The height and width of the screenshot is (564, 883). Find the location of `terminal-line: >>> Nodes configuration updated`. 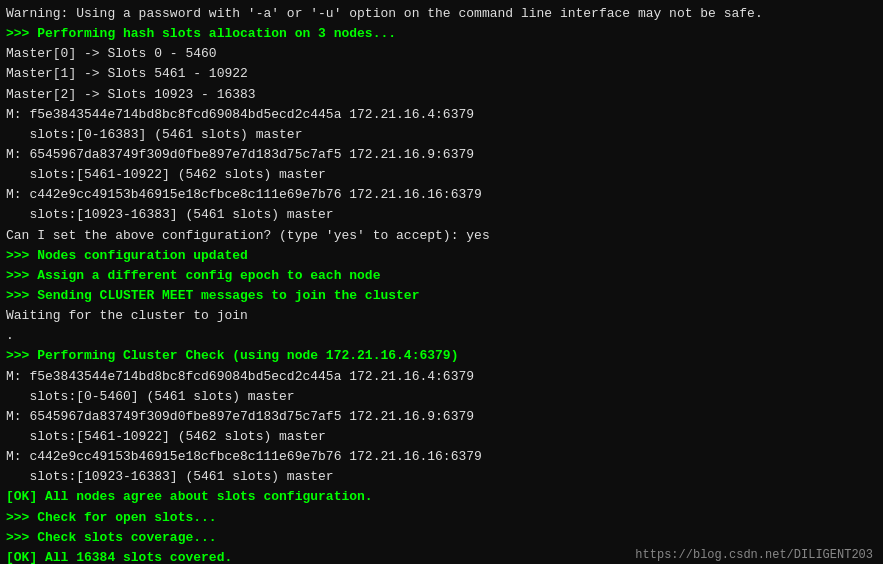

terminal-line: >>> Nodes configuration updated is located at coordinates (442, 256).